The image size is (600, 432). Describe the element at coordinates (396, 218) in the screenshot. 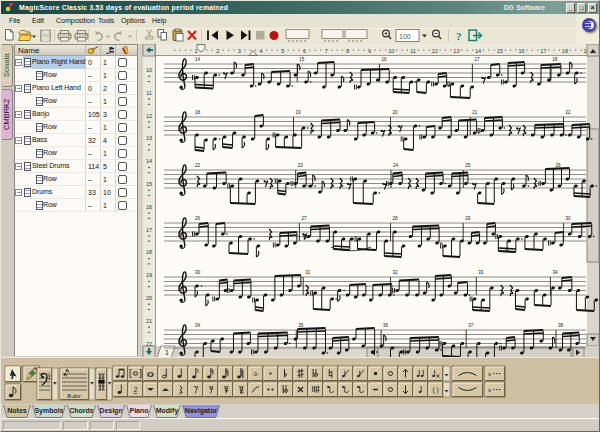

I see `svg-text: 28` at that location.